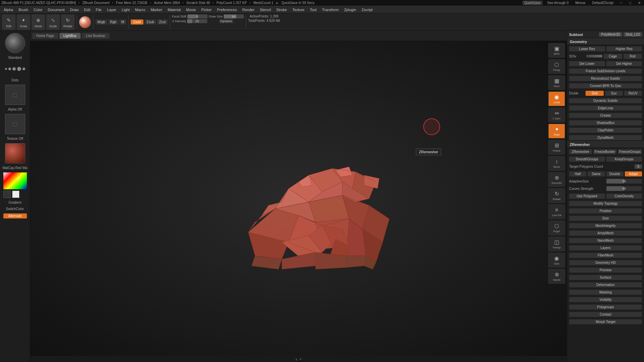  Describe the element at coordinates (624, 196) in the screenshot. I see `color-density-button: ColorDensity` at that location.